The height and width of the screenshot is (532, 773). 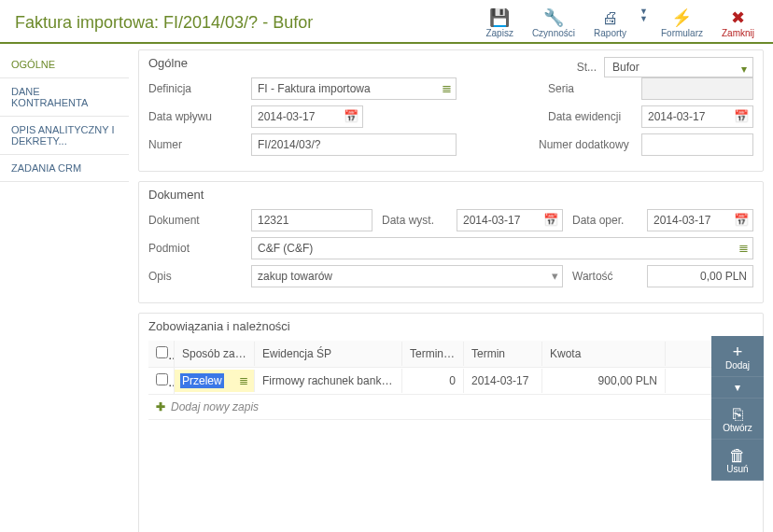 What do you see at coordinates (202, 381) in the screenshot?
I see `sposob-value: Przelew` at bounding box center [202, 381].